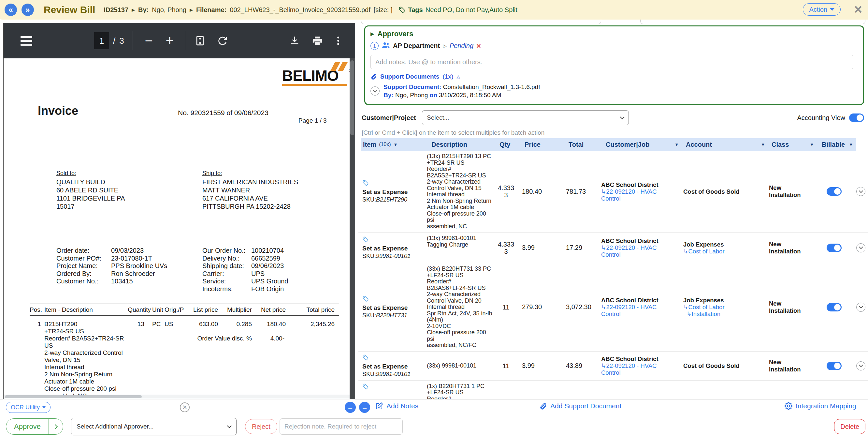 The width and height of the screenshot is (868, 437). Describe the element at coordinates (820, 406) in the screenshot. I see `integration-mapping-link: Integration Mapping` at that location.